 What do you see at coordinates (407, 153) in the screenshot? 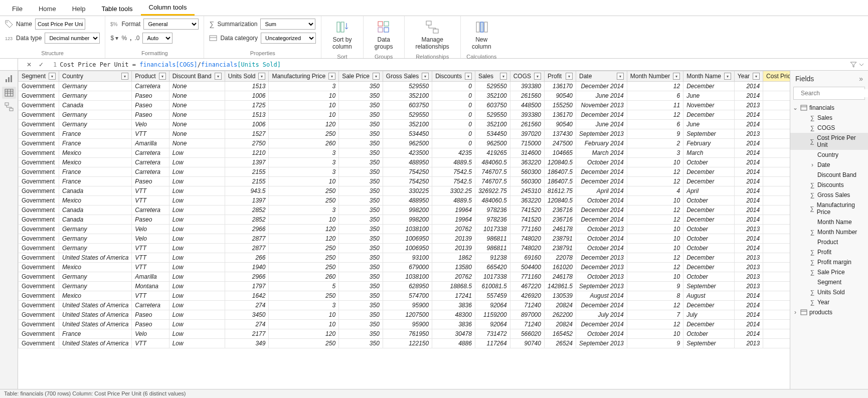
I see `cell: 423500` at bounding box center [407, 153].